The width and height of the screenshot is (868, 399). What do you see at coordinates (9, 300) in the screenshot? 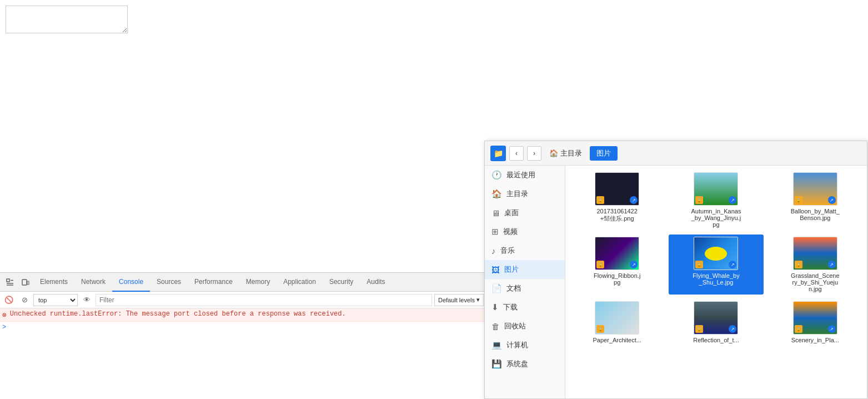
I see `clear-console-icon: 🚫` at bounding box center [9, 300].